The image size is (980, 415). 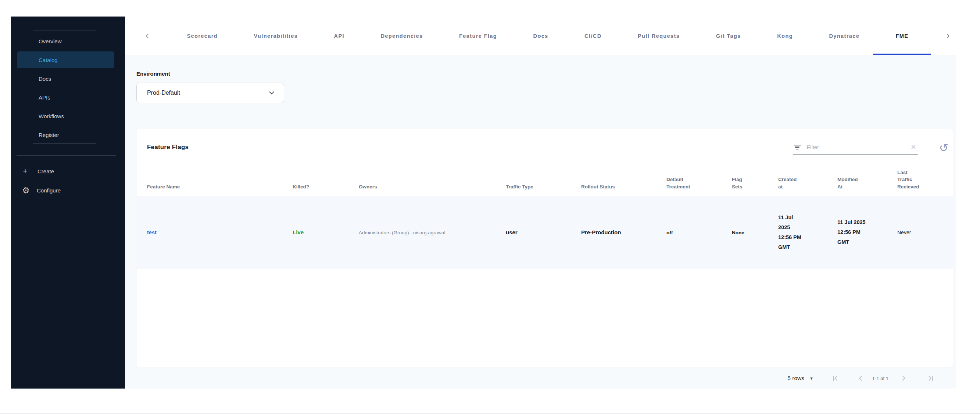 What do you see at coordinates (326, 175) in the screenshot?
I see `column-header-killed: Killed?` at bounding box center [326, 175].